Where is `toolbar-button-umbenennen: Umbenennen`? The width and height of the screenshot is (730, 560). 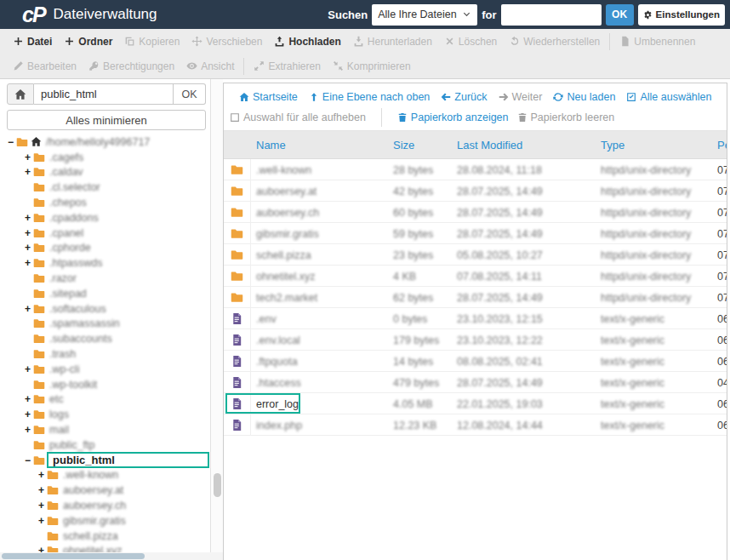
toolbar-button-umbenennen: Umbenennen is located at coordinates (657, 41).